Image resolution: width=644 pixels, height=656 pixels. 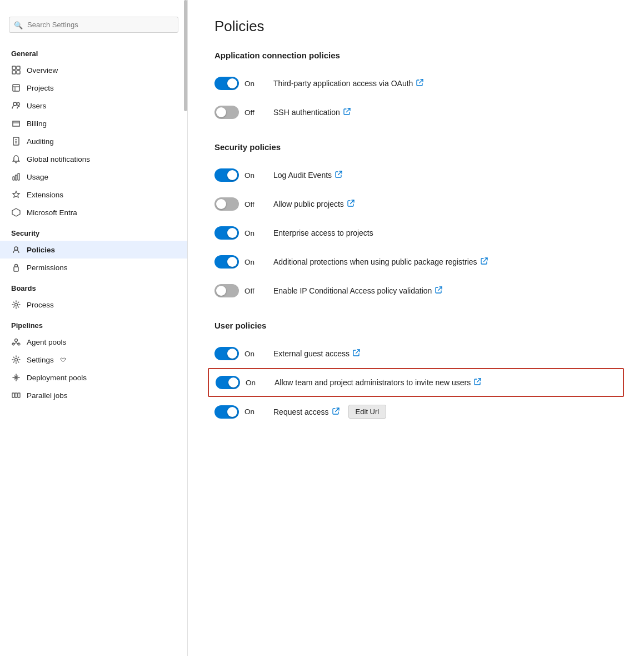 What do you see at coordinates (93, 305) in the screenshot?
I see `sidebar-item-process: Process` at bounding box center [93, 305].